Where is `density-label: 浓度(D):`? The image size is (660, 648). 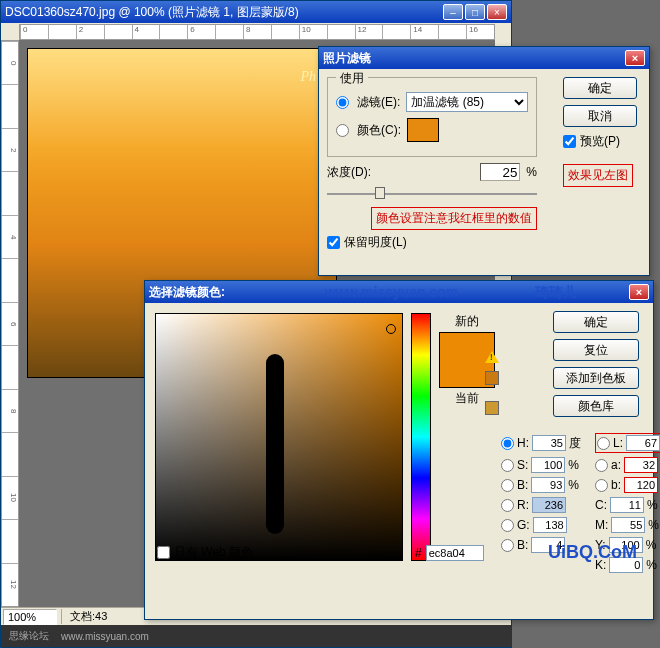
density-label: 浓度(D): is located at coordinates (349, 172).